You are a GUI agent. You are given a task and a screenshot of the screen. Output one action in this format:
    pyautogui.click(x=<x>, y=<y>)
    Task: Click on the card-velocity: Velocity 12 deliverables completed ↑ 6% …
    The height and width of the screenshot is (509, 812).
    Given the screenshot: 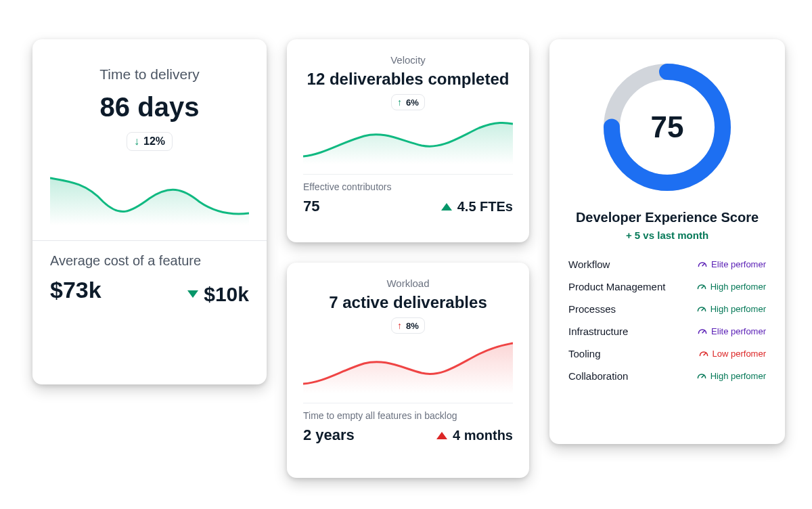 What is the action you would take?
    pyautogui.click(x=408, y=141)
    